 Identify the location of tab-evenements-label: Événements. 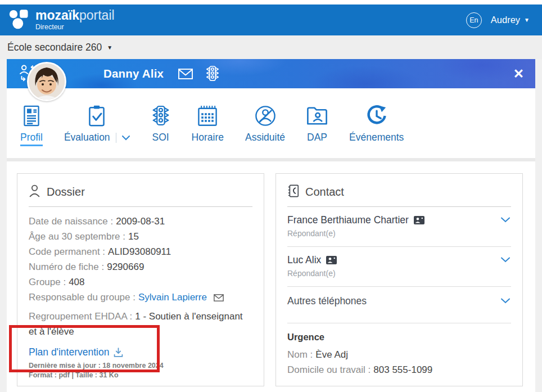
(377, 137).